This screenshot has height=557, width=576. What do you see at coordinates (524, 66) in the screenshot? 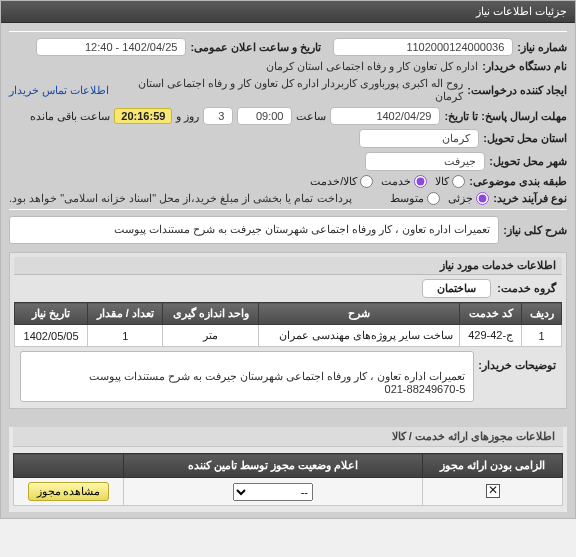
I see `buyer-label: نام دستگاه خریدار:` at bounding box center [524, 66].